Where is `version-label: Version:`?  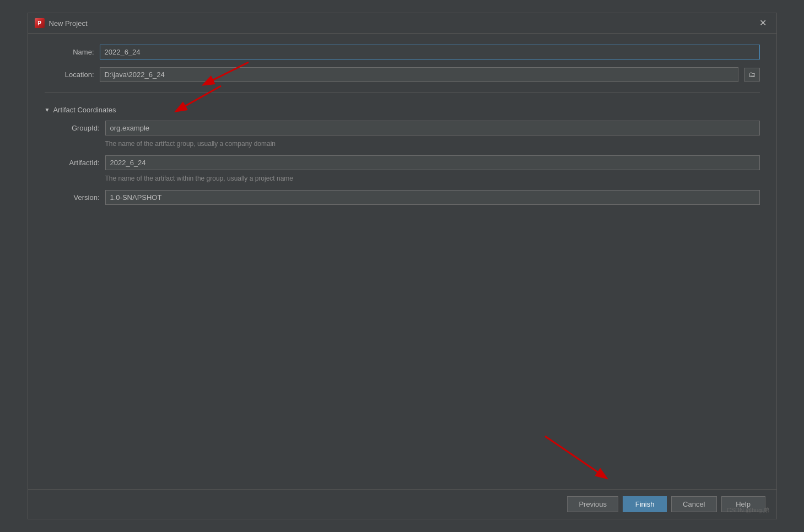 version-label: Version: is located at coordinates (75, 197).